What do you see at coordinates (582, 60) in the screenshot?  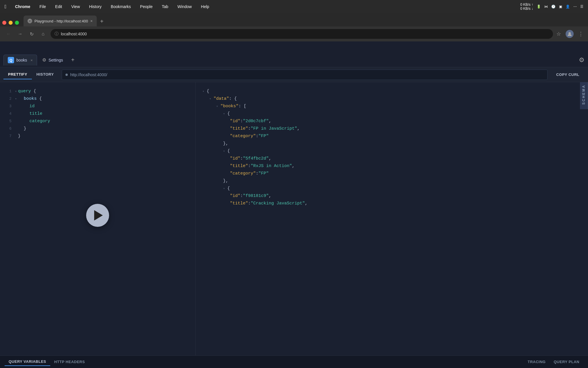 I see `global-settings-button: ⚙` at bounding box center [582, 60].